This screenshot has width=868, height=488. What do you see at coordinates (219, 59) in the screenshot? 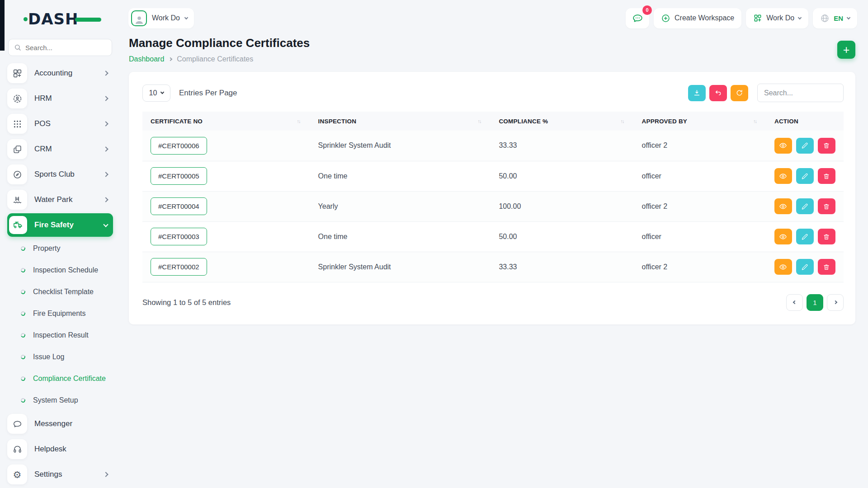
I see `breadcrumb: Dashboard Compliance Certificates` at bounding box center [219, 59].